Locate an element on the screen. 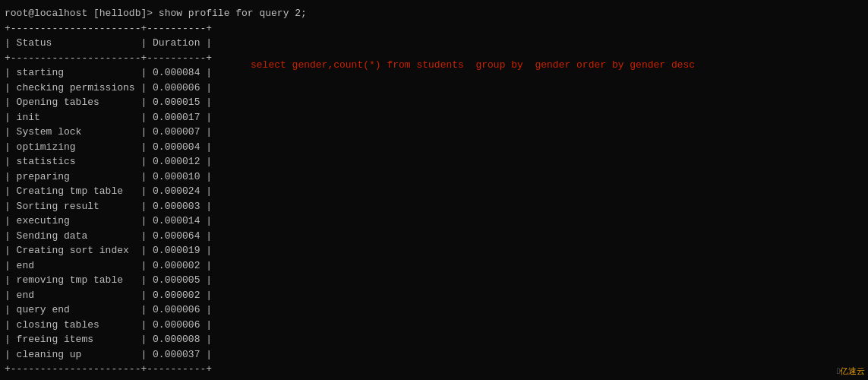  table-row: | optimizing | 0.000004 | is located at coordinates (434, 147).